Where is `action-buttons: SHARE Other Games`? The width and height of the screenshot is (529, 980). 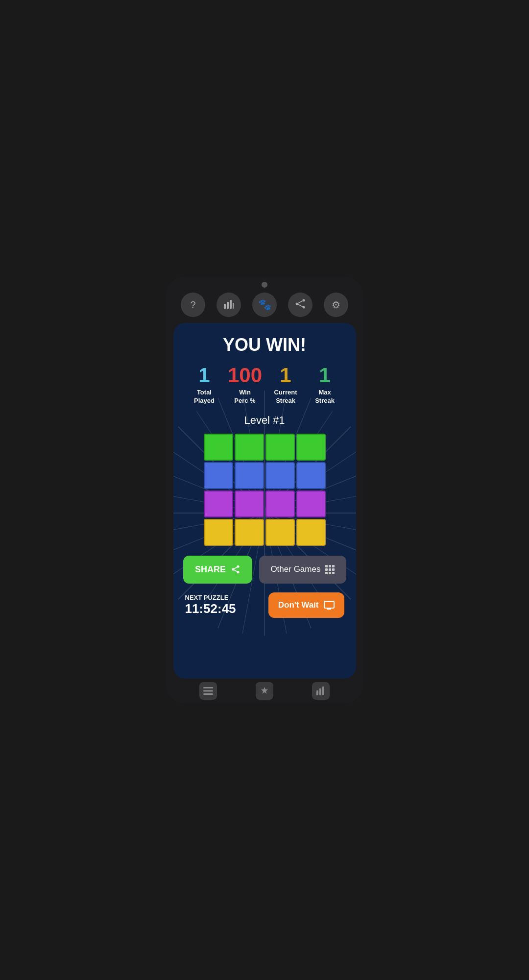
action-buttons: SHARE Other Games is located at coordinates (264, 569).